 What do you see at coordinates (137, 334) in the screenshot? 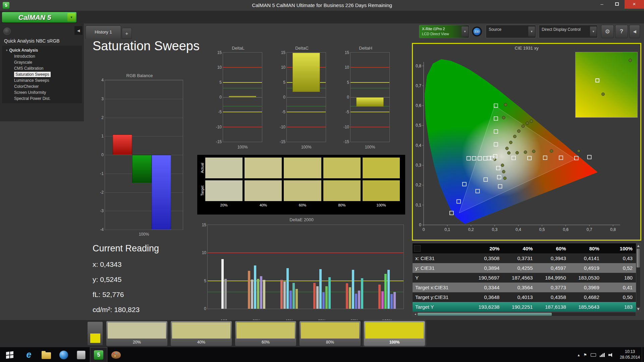
I see `patch-tile-20: 20%` at bounding box center [137, 334].